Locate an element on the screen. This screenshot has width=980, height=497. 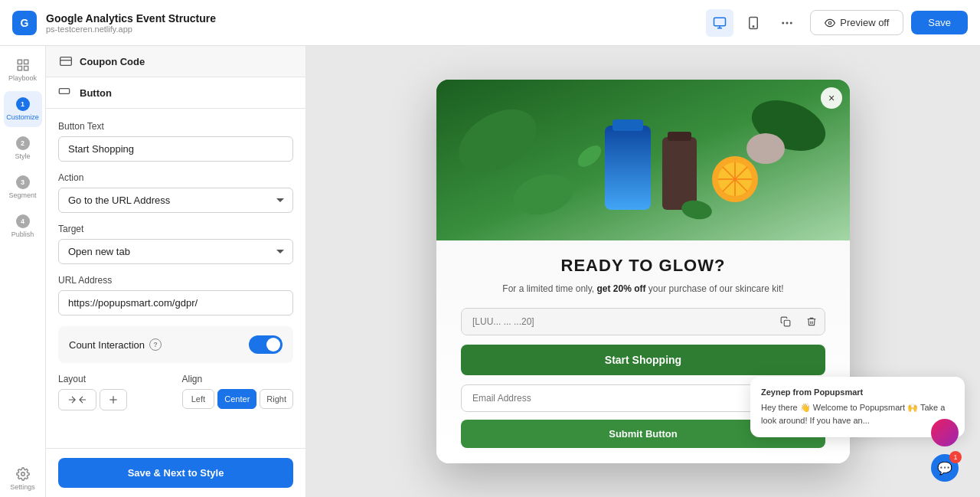
popup-subtitle: For a limited time only, get 20% off you… is located at coordinates (643, 289).